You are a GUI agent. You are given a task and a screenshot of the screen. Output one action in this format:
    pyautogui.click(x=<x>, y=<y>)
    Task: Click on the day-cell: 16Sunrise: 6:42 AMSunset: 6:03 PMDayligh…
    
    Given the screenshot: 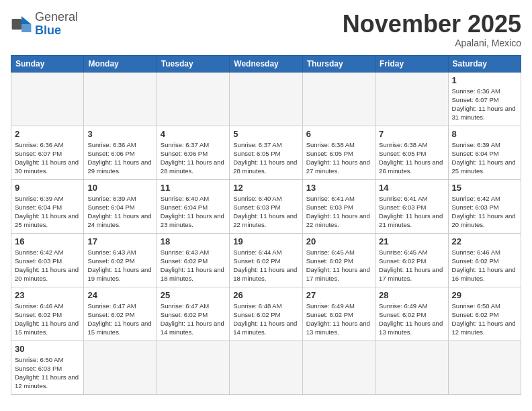 What is the action you would take?
    pyautogui.click(x=48, y=260)
    